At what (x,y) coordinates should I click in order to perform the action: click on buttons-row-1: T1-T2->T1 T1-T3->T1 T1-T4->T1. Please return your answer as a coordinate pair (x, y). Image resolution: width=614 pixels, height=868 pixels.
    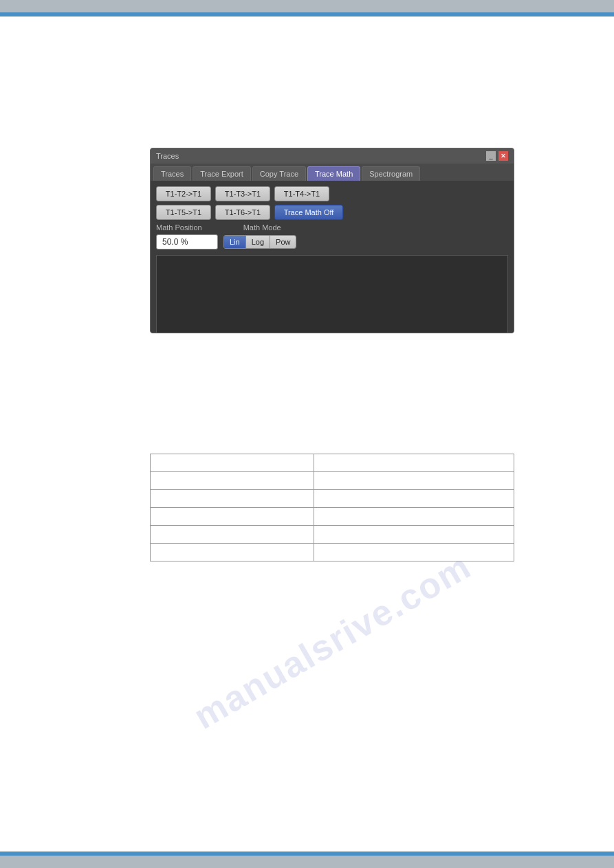
    Looking at the image, I should click on (332, 194).